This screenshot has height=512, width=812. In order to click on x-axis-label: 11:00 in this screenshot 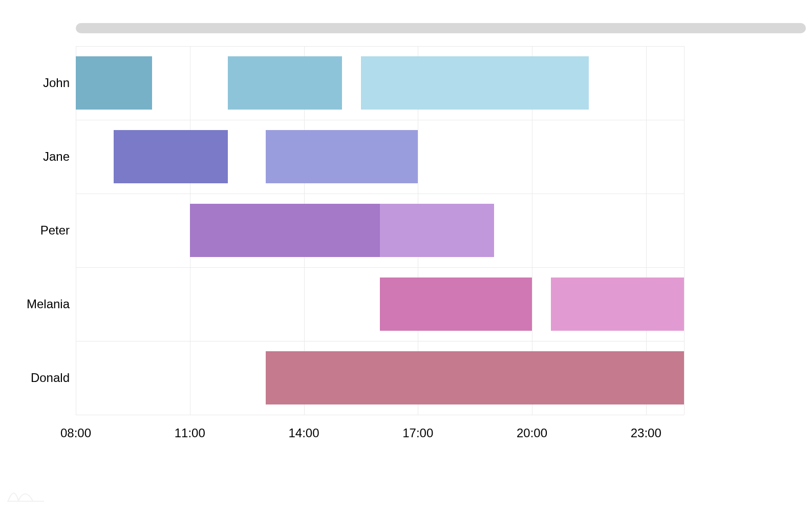, I will do `click(190, 433)`.